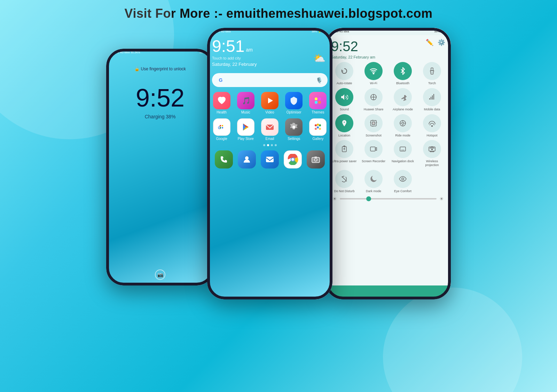  Describe the element at coordinates (374, 97) in the screenshot. I see `huawei-share-icon` at that location.